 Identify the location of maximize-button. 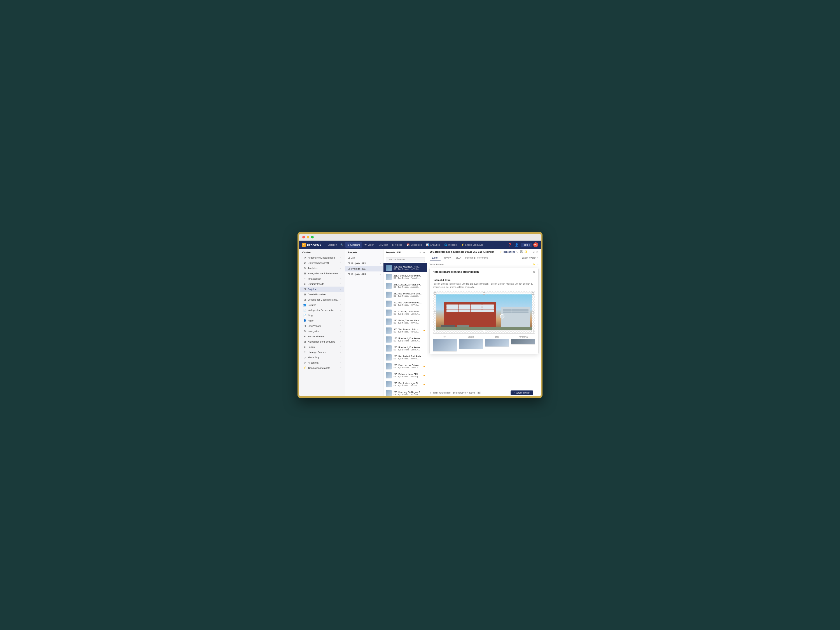
(312, 237).